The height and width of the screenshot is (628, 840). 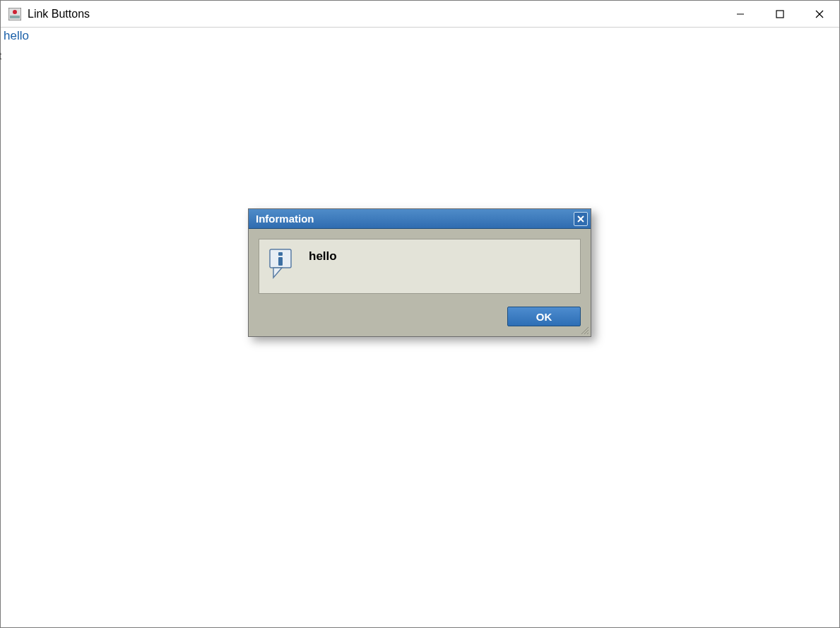 What do you see at coordinates (544, 316) in the screenshot?
I see `ok-button: OK` at bounding box center [544, 316].